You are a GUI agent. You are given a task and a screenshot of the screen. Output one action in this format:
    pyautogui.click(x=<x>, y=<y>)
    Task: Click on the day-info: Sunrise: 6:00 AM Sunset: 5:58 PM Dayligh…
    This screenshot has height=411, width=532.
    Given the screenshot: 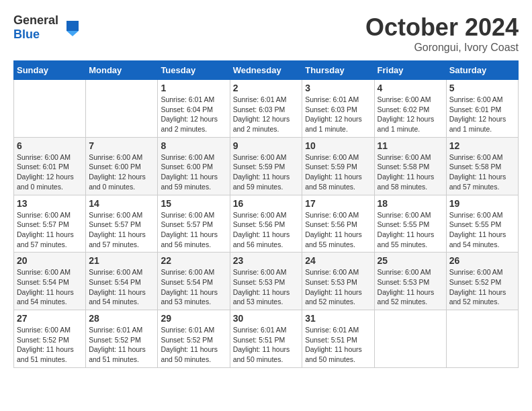 What is the action you would take?
    pyautogui.click(x=482, y=172)
    